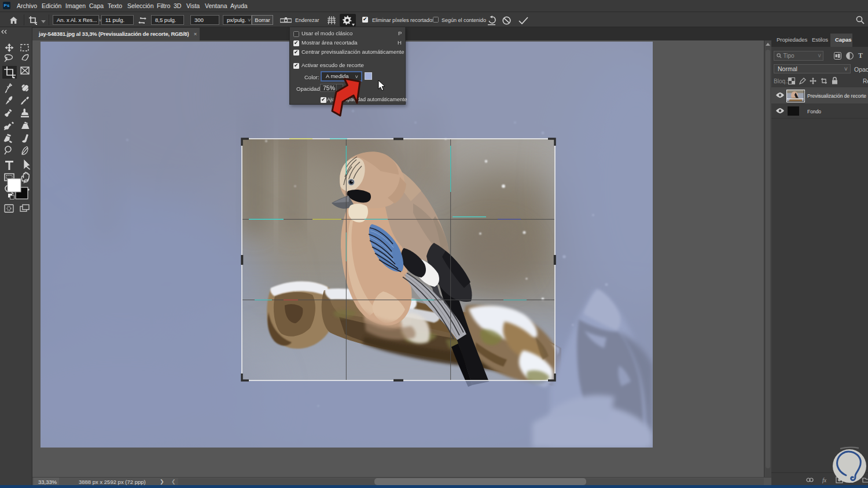  What do you see at coordinates (825, 480) in the screenshot?
I see `svg-text: fx` at bounding box center [825, 480].